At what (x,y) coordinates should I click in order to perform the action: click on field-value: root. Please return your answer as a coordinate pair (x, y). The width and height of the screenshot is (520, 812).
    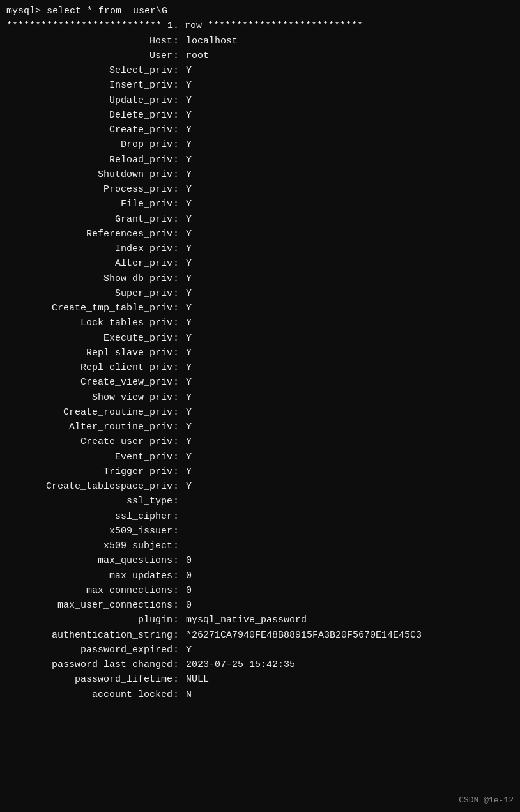
    Looking at the image, I should click on (197, 56).